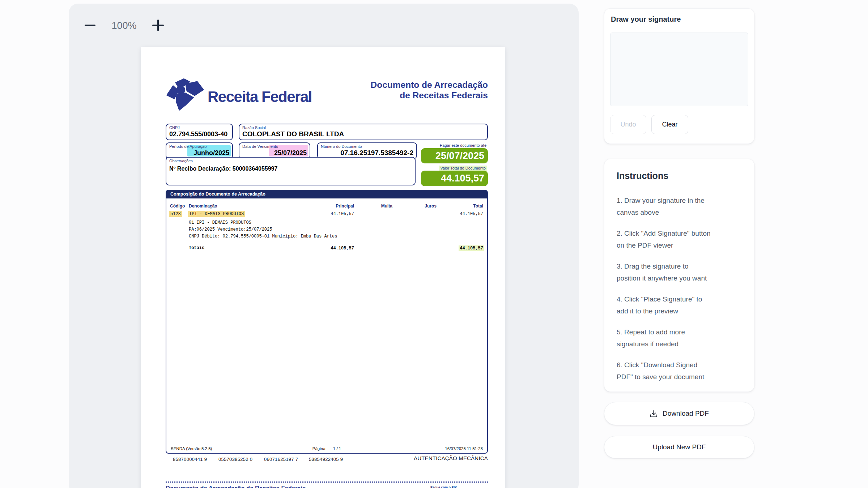  What do you see at coordinates (686, 414) in the screenshot?
I see `download-pdf-label: Download PDF` at bounding box center [686, 414].